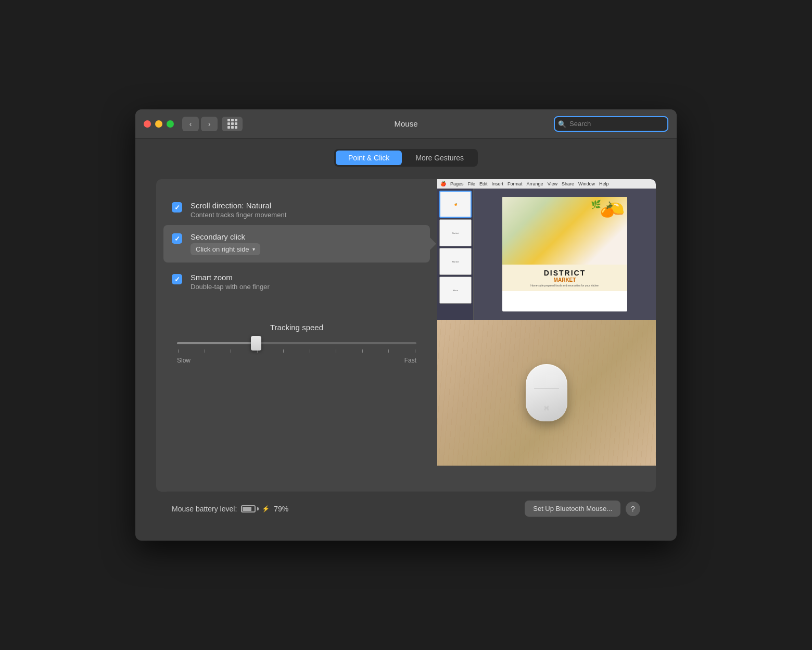  What do you see at coordinates (455, 204) in the screenshot?
I see `page-thumb-1: 🍊` at bounding box center [455, 204].